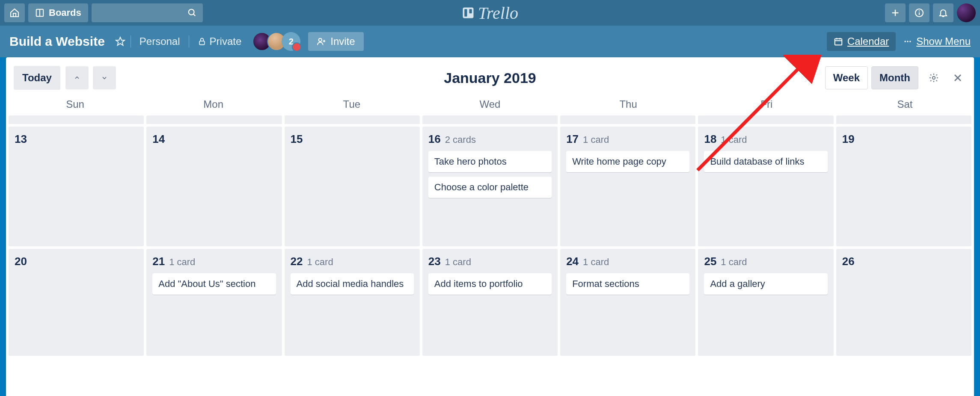 The width and height of the screenshot is (980, 396). What do you see at coordinates (160, 41) in the screenshot?
I see `team-button: Personal` at bounding box center [160, 41].